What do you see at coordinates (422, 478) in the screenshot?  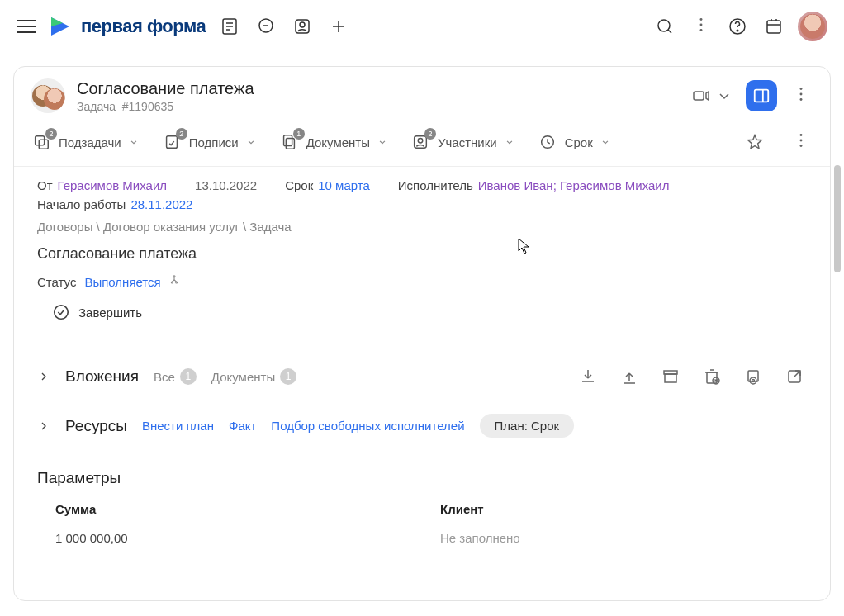 I see `params-title: Параметры` at bounding box center [422, 478].